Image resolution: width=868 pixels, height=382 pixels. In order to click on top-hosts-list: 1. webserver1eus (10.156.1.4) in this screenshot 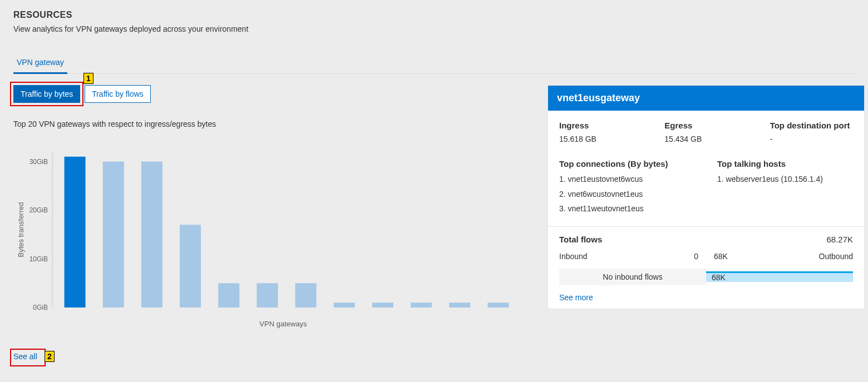, I will do `click(785, 179)`.